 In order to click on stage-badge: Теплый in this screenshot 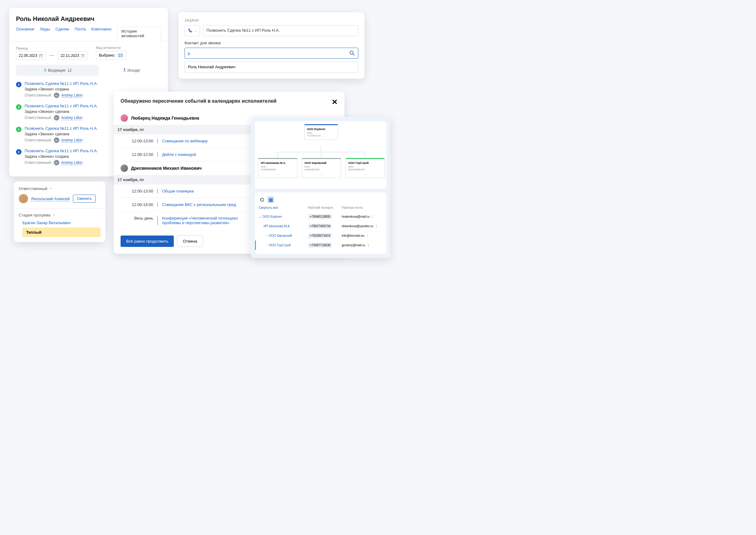, I will do `click(61, 233)`.